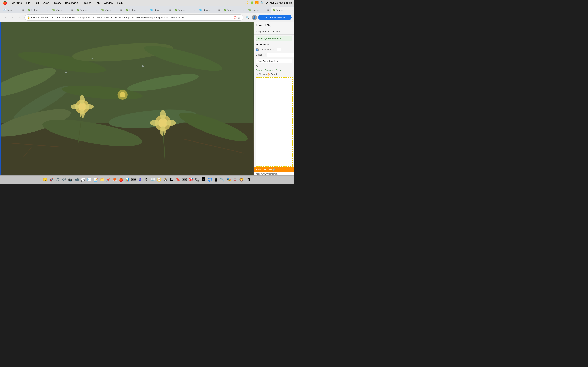 The height and width of the screenshot is (367, 588). I want to click on hide-tracking-icon: 🚫, so click(235, 17).